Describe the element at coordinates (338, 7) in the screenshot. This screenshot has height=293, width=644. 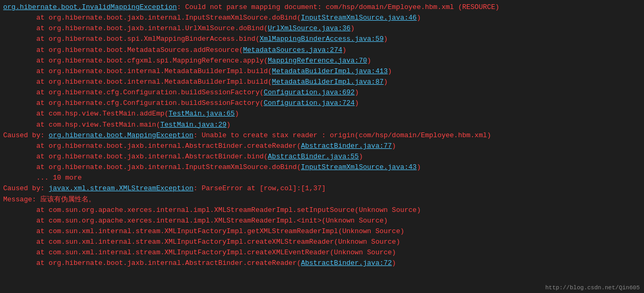
I see `stack-text: : Could not parse mapping document: com/…` at that location.